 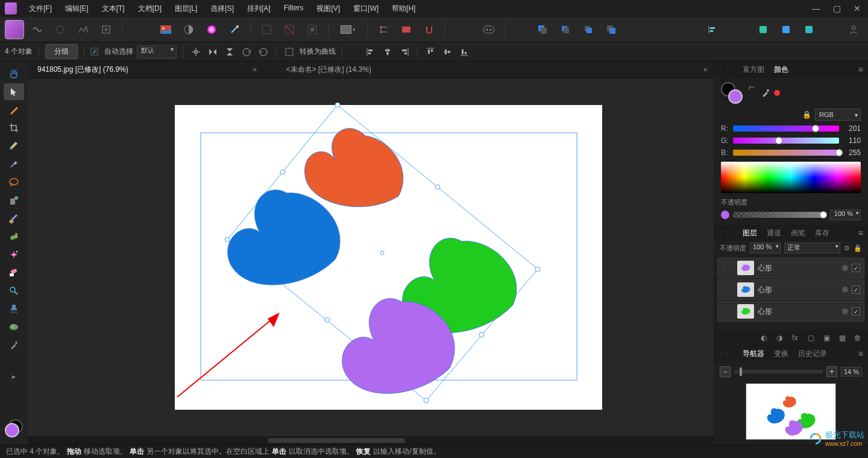 I want to click on shape-tool-icon, so click(x=14, y=327).